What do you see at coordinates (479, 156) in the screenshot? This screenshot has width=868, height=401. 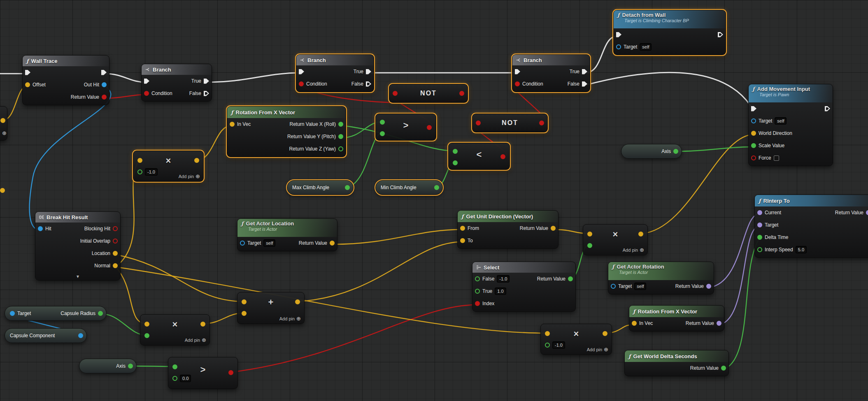 I see `less-node-1: <` at bounding box center [479, 156].